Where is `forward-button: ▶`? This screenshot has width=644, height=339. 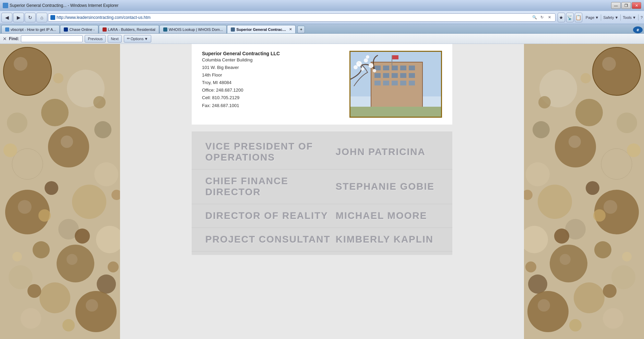
forward-button: ▶ is located at coordinates (19, 17).